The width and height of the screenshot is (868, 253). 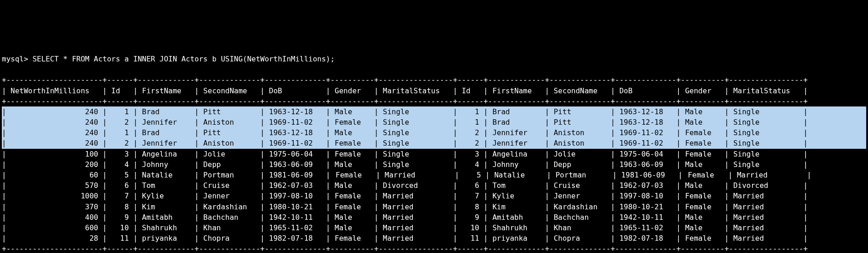 What do you see at coordinates (434, 59) in the screenshot?
I see `query-line: mysql> SELECT * FROM Actors a INNER JOIN…` at bounding box center [434, 59].